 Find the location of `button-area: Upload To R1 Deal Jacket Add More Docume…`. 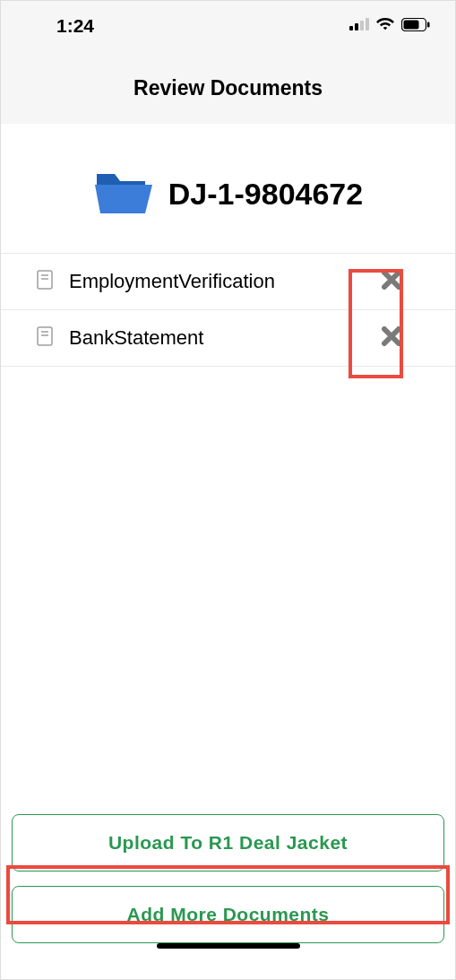

button-area: Upload To R1 Deal Jacket Add More Docume… is located at coordinates (228, 886).